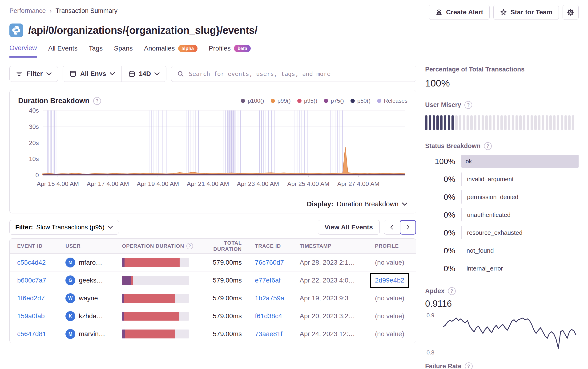 Image resolution: width=588 pixels, height=369 pixels. What do you see at coordinates (526, 12) in the screenshot?
I see `star-for-team-button: Star for Team` at bounding box center [526, 12].